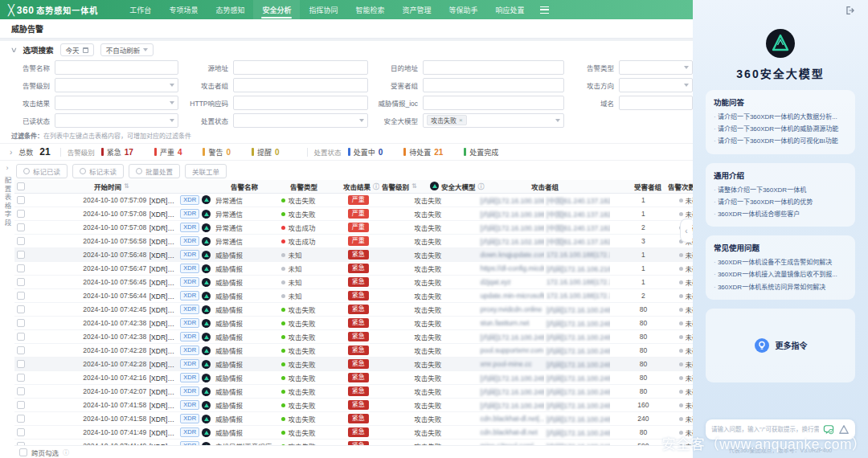 This screenshot has width=868, height=458. What do you see at coordinates (230, 10) in the screenshot?
I see `nav-item: 态势感知` at bounding box center [230, 10].